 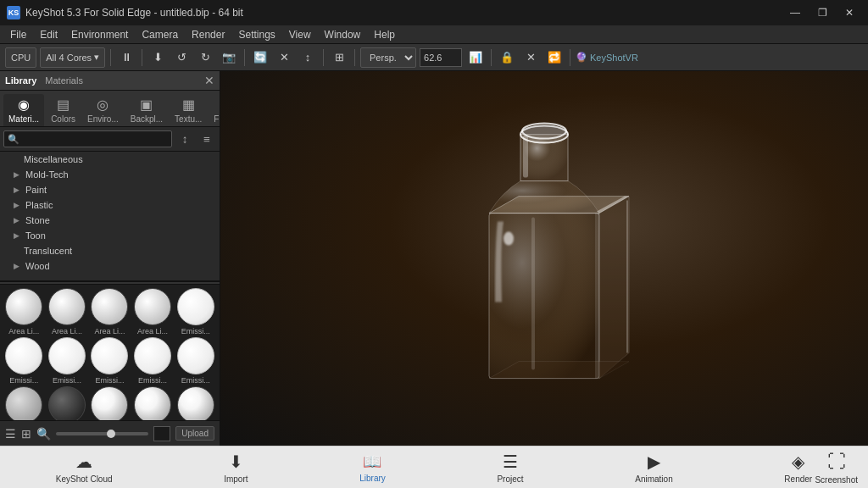 I want to click on window-controls: — ❐ ✕, so click(x=822, y=13).